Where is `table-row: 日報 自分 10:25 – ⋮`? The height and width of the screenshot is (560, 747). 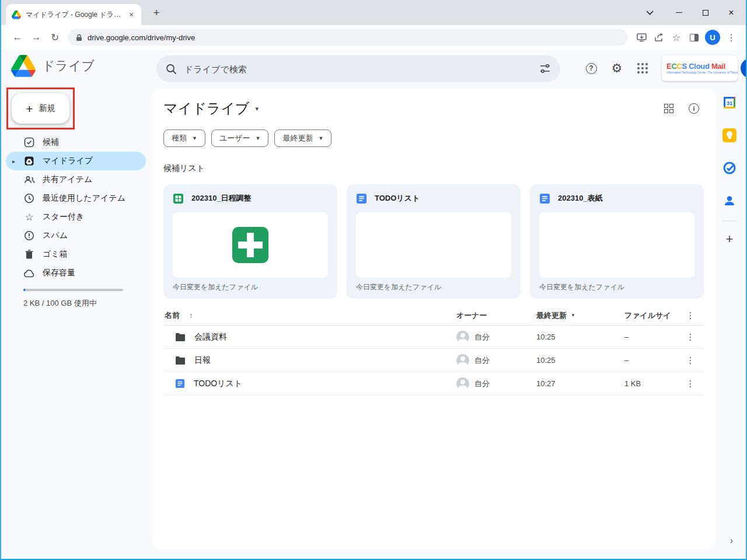
table-row: 日報 自分 10:25 – ⋮ is located at coordinates (434, 360).